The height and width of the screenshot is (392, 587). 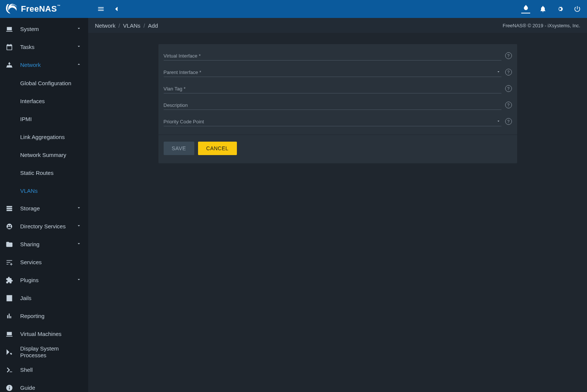 What do you see at coordinates (543, 9) in the screenshot?
I see `notifications-button` at bounding box center [543, 9].